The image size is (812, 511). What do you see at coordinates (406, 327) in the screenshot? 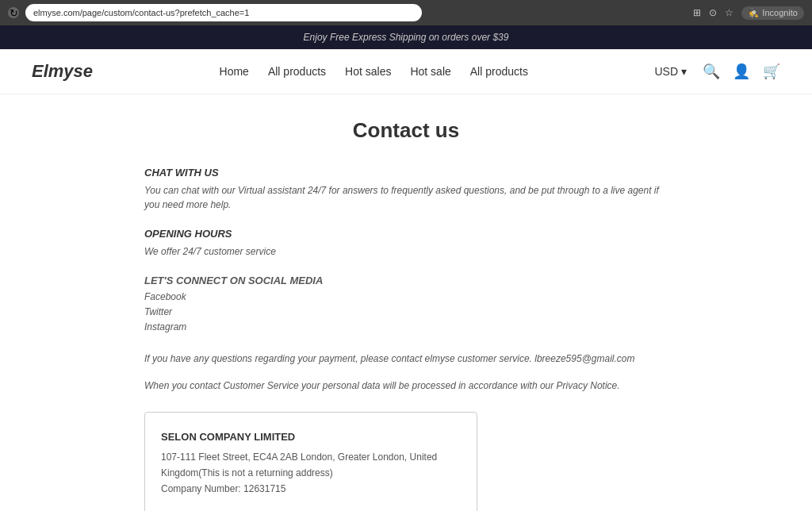
I see `social-instagram: Instagram` at bounding box center [406, 327].